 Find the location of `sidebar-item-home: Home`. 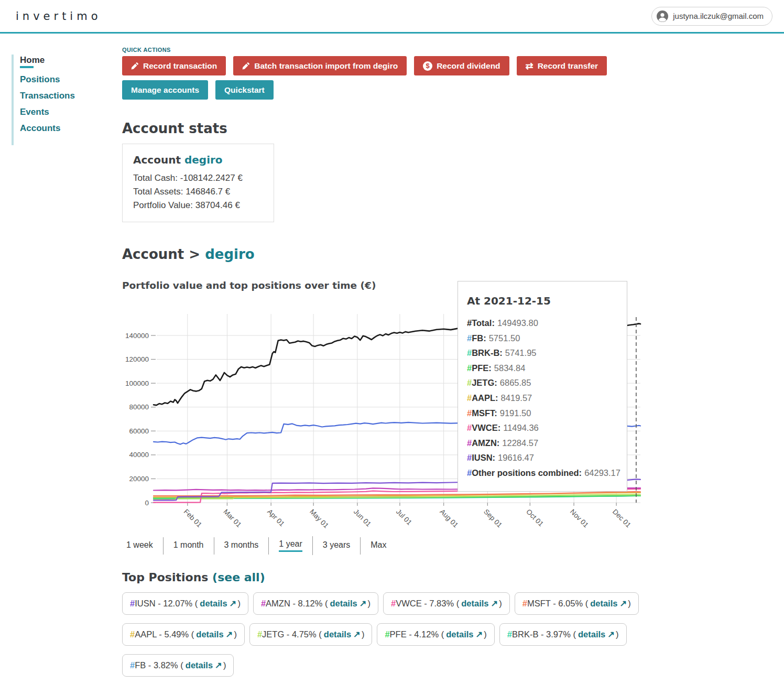

sidebar-item-home: Home is located at coordinates (71, 62).